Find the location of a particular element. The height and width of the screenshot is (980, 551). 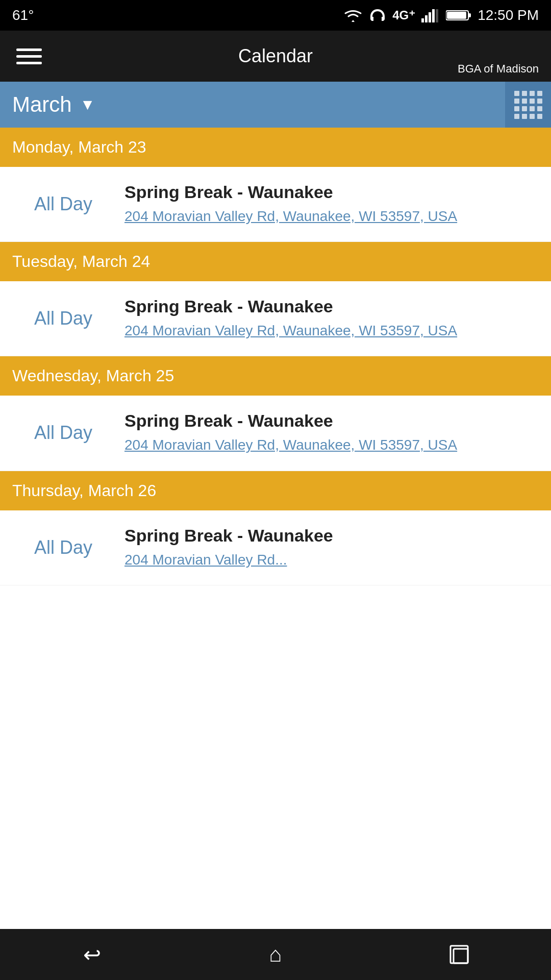

day-header-text: Thursday, March 26 is located at coordinates (84, 491).